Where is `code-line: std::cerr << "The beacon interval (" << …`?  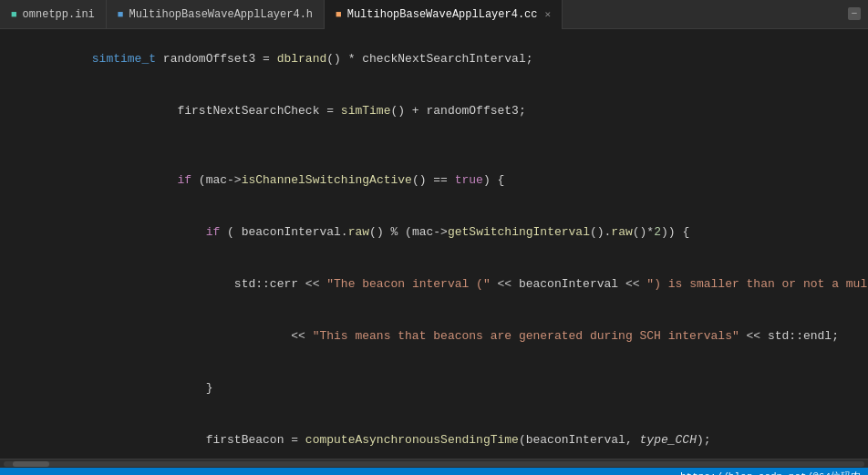
code-line: std::cerr << "The beacon interval (" << … is located at coordinates (434, 284).